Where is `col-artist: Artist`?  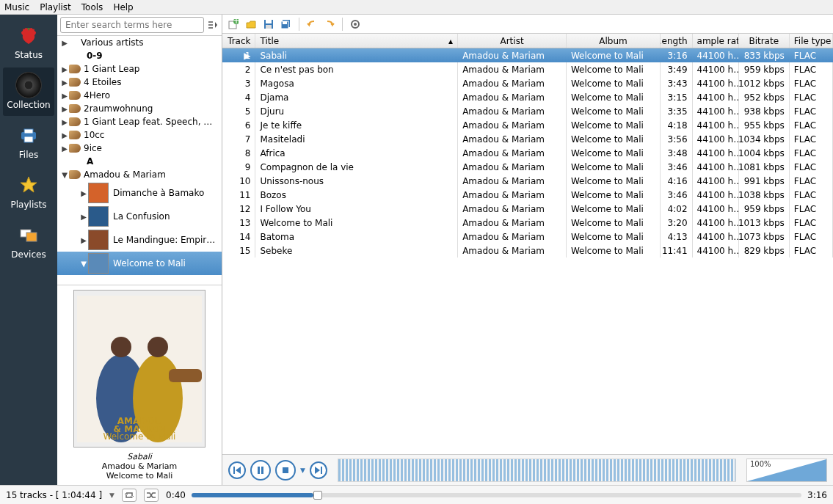 col-artist: Artist is located at coordinates (512, 41).